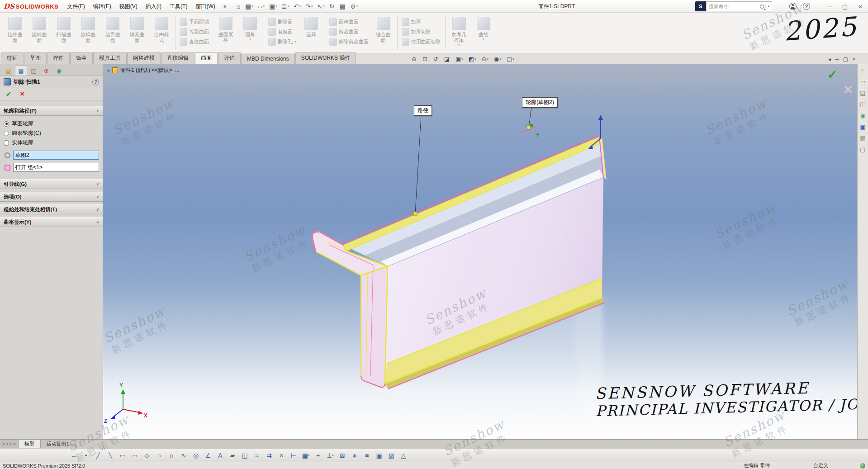  What do you see at coordinates (767, 6) in the screenshot?
I see `search-dropdown-icon: ▾` at bounding box center [767, 6].